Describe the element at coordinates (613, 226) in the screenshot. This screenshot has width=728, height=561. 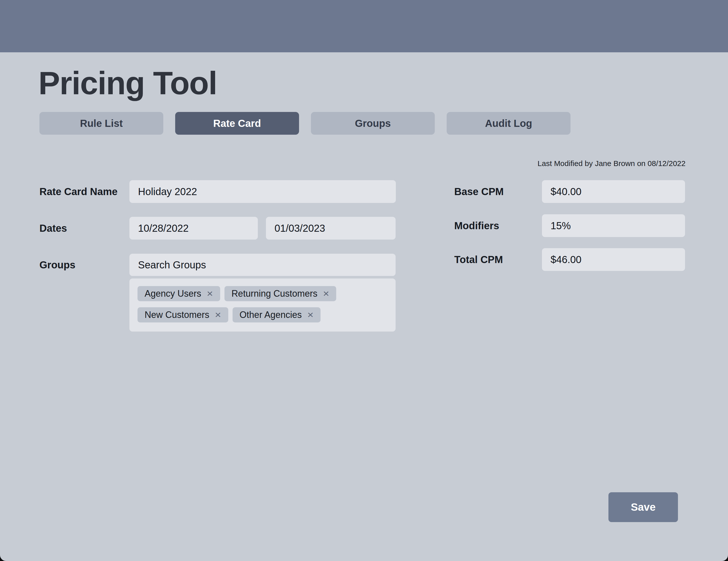
I see `modifiers-input` at that location.